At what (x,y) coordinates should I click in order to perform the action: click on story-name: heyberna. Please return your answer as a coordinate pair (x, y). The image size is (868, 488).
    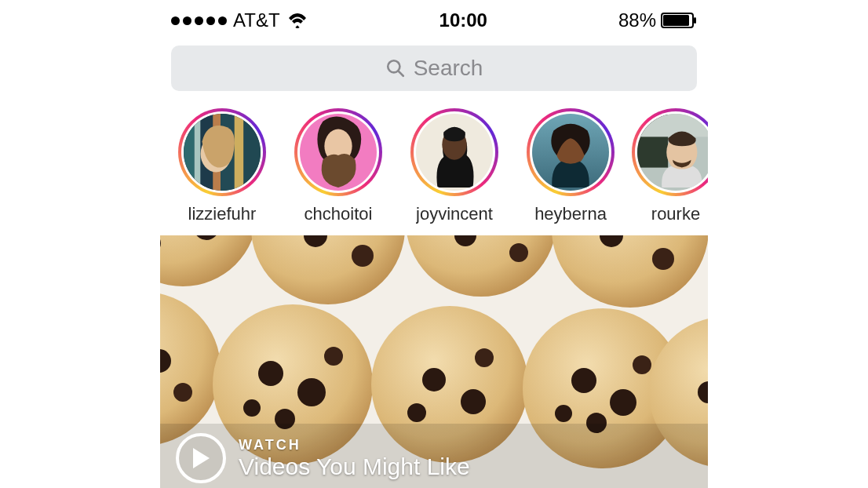
    Looking at the image, I should click on (571, 214).